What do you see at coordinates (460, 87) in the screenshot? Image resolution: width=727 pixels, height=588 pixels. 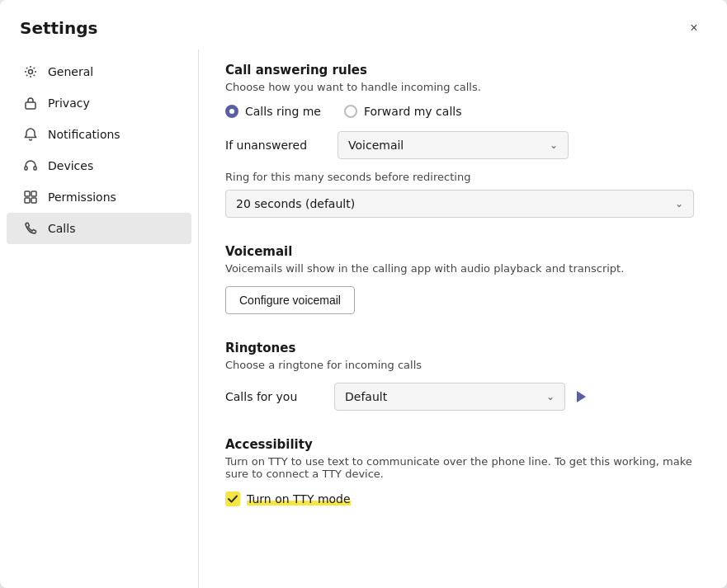 I see `call-answering-desc: Choose how you want to handle incoming c…` at bounding box center [460, 87].